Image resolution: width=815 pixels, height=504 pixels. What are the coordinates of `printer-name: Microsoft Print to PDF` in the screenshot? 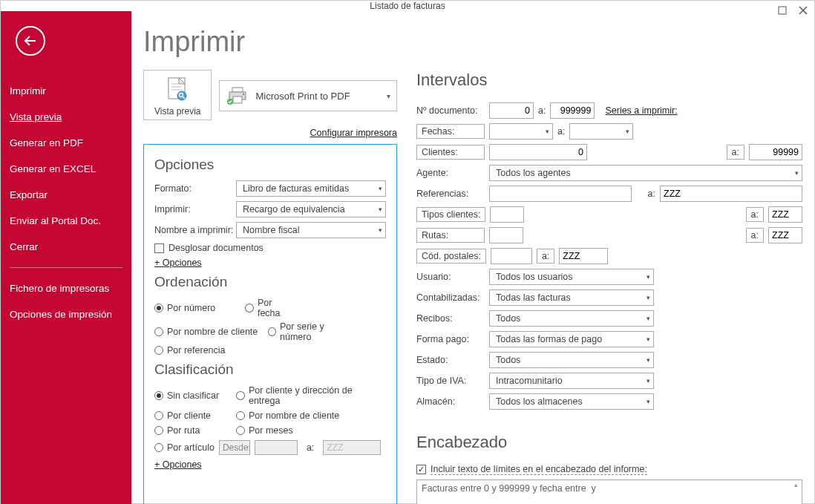 It's located at (321, 96).